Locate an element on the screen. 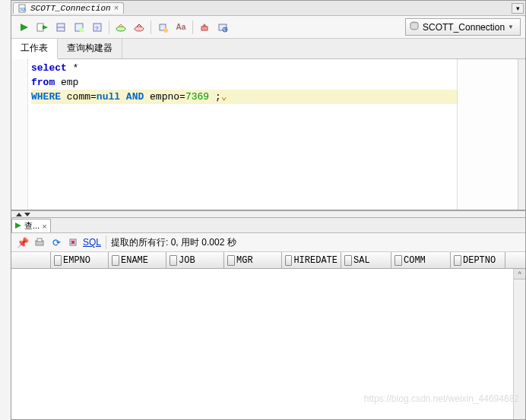 The width and height of the screenshot is (526, 420). splitter-handle is located at coordinates (268, 214).